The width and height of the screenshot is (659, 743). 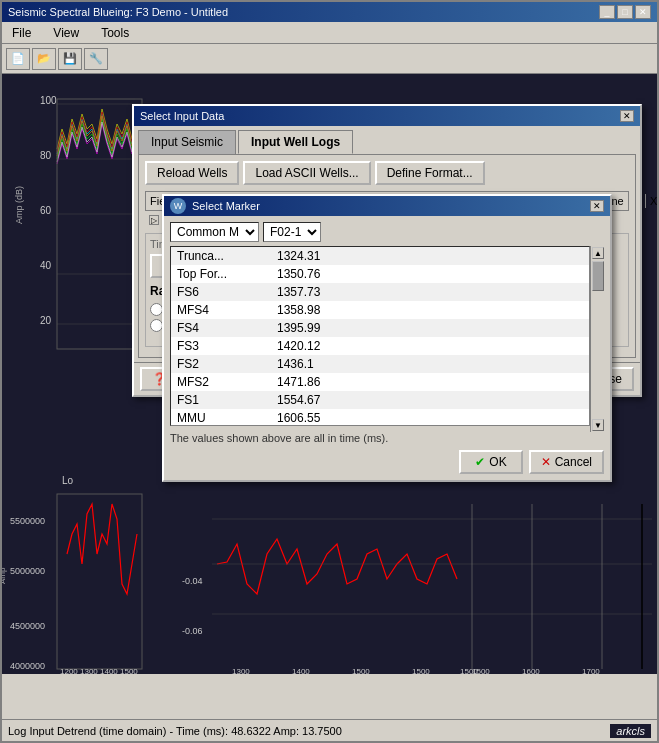 What do you see at coordinates (627, 116) in the screenshot?
I see `select-input-close-btn: ✕` at bounding box center [627, 116].